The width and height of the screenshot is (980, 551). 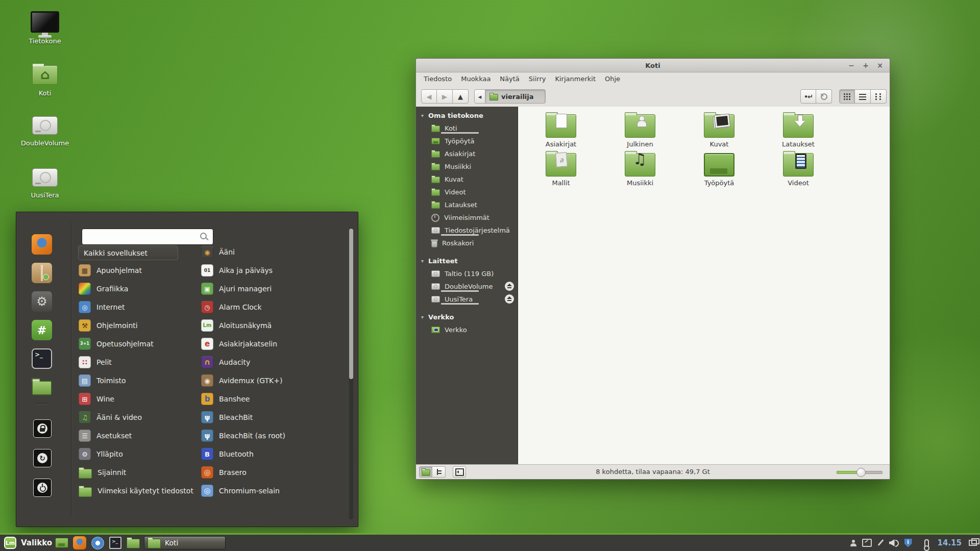 What do you see at coordinates (476, 79) in the screenshot?
I see `menubar-item-muokkaa: Muokkaa` at bounding box center [476, 79].